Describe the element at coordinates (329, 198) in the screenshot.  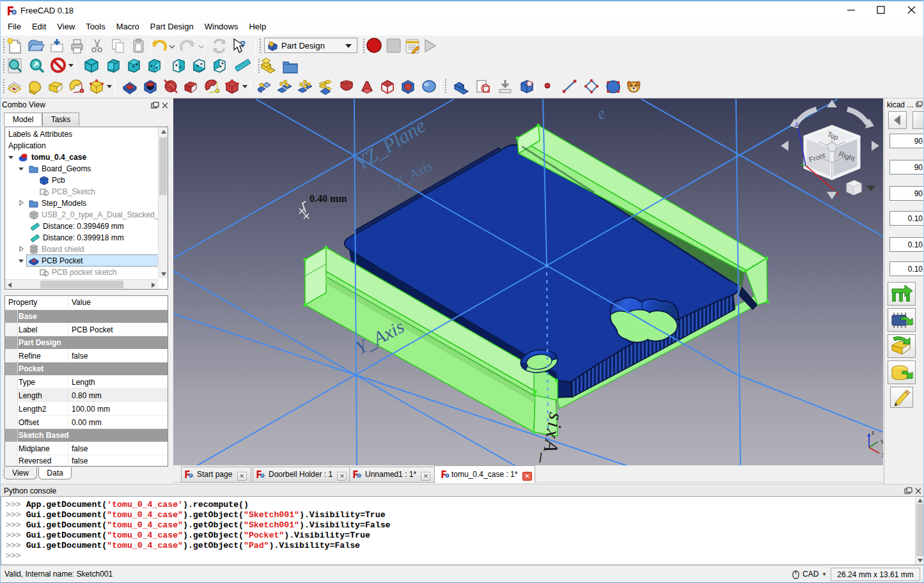
I see `svg-text: 0.40 mm` at that location.